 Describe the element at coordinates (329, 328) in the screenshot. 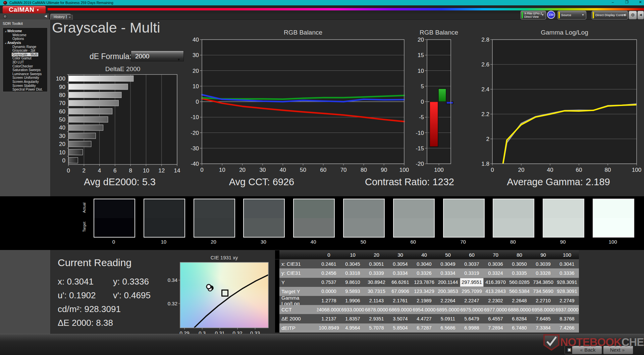

I see `table-cell: 100.8949` at that location.